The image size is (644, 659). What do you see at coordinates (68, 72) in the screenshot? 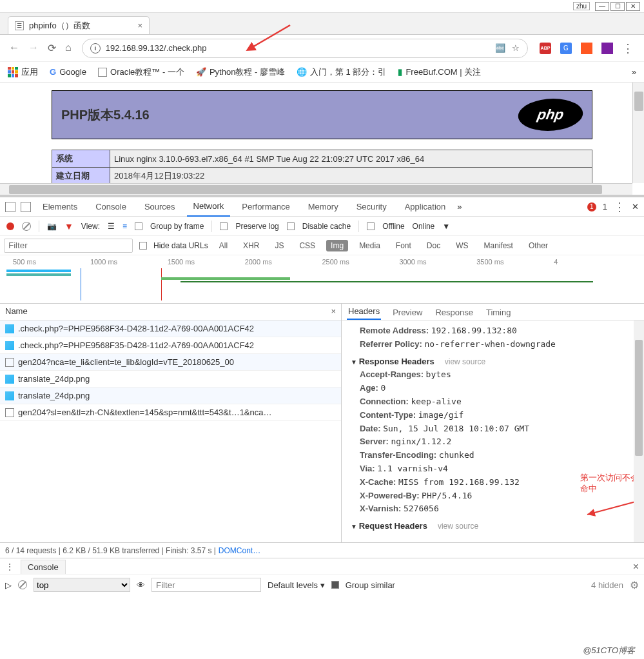
I see `bookmark-google: G Google` at bounding box center [68, 72].